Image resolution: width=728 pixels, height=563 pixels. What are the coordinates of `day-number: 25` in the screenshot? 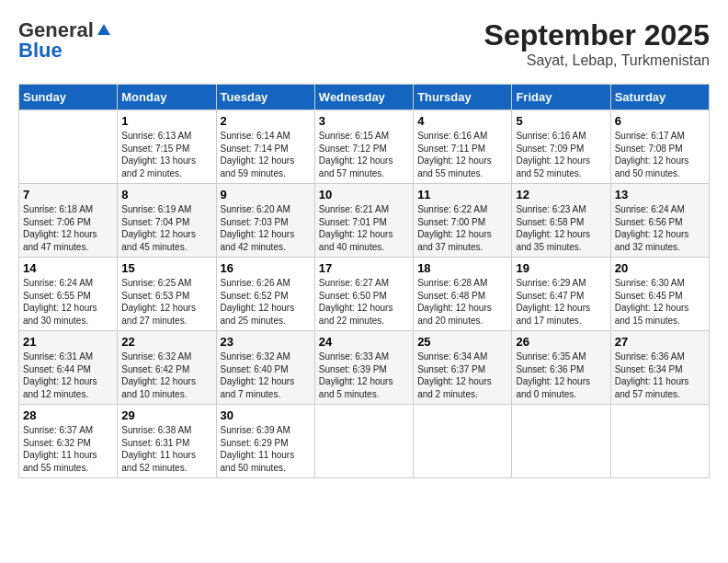 It's located at (462, 342).